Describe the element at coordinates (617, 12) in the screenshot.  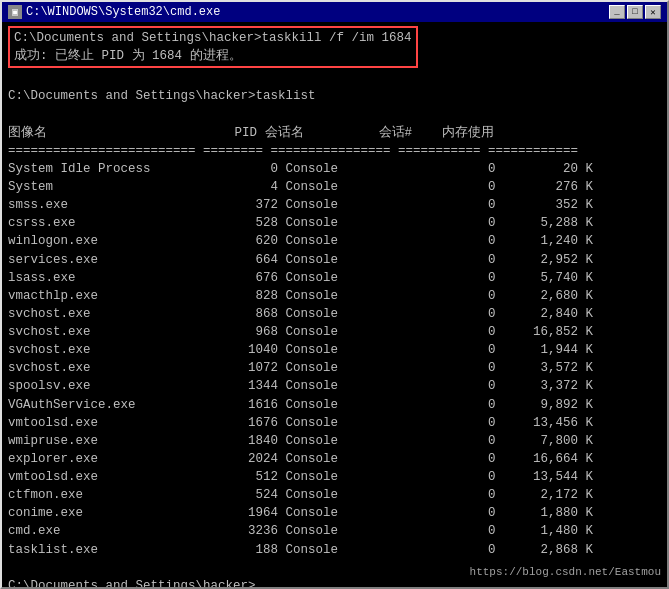
I see `minimize-button: _` at that location.